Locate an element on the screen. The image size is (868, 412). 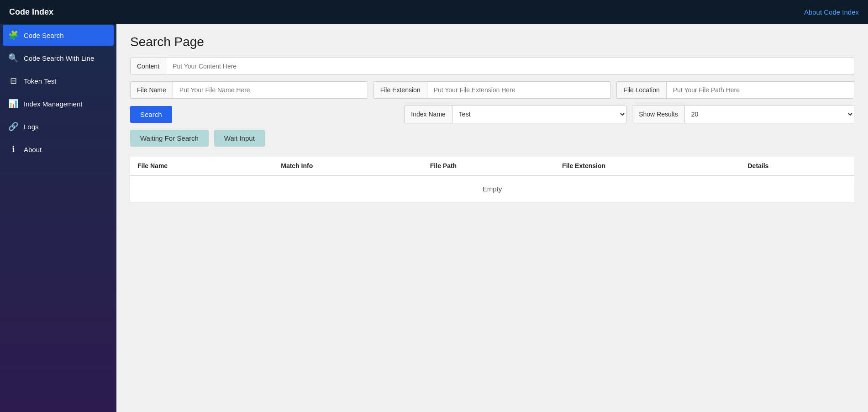
wait-input-status: Wait Input is located at coordinates (239, 138).